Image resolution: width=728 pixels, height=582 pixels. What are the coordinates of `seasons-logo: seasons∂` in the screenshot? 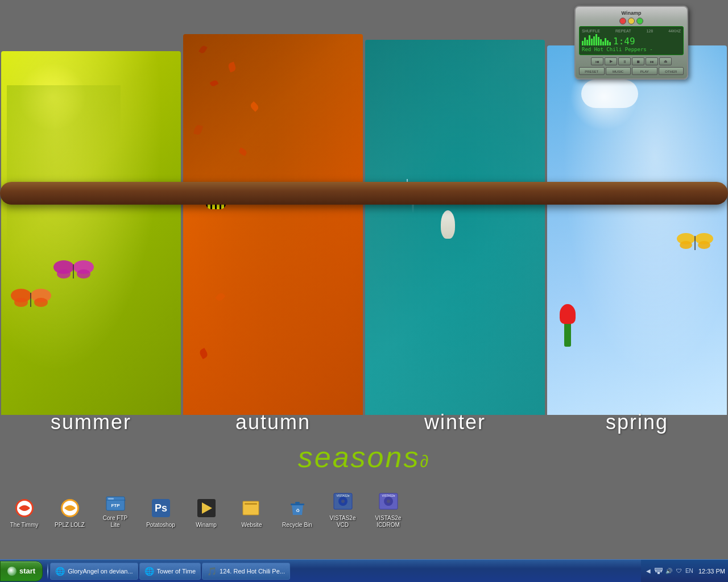 It's located at (364, 457).